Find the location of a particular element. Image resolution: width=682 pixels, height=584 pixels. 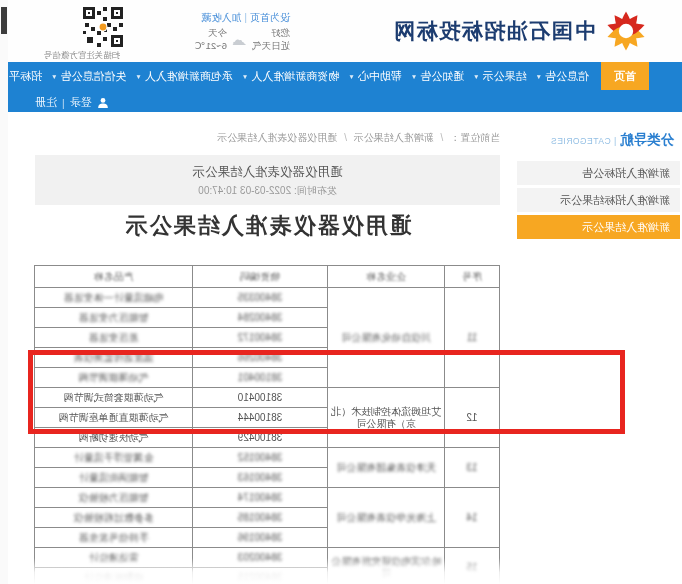

site-header: 中国石油招标投标网 设为首页|加入收藏 您好 近日天气 ☁ 今天 6~21℃ is located at coordinates (341, 31).